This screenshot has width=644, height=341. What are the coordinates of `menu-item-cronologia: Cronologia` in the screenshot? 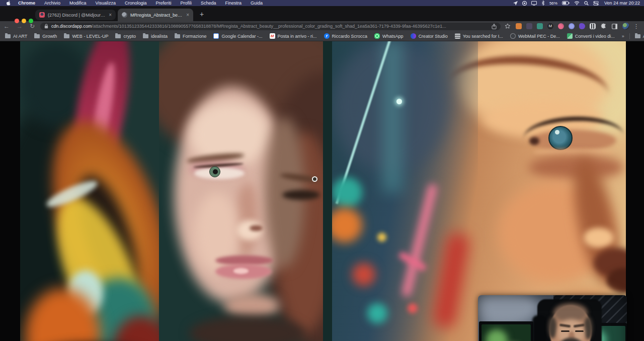 It's located at (136, 3).